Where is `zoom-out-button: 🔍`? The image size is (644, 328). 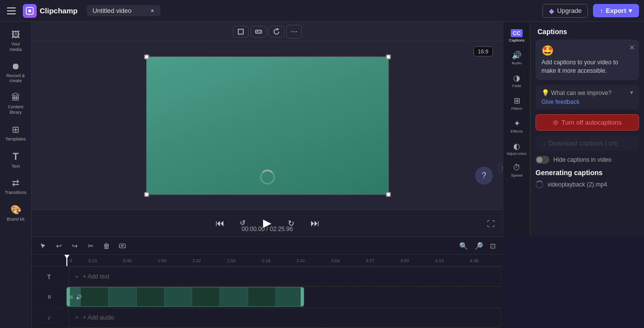 zoom-out-button: 🔍 is located at coordinates (464, 246).